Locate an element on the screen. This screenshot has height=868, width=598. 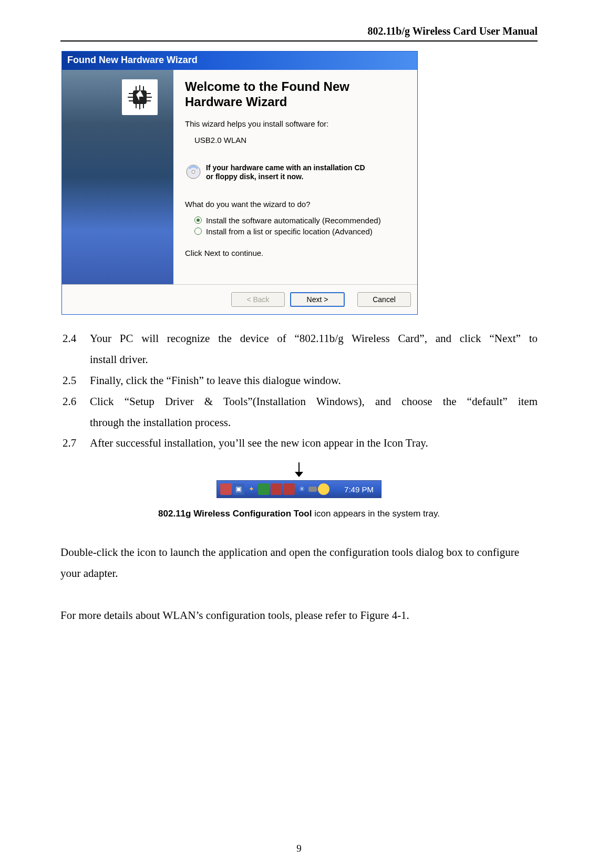
arrow-down-icon is located at coordinates (299, 470).